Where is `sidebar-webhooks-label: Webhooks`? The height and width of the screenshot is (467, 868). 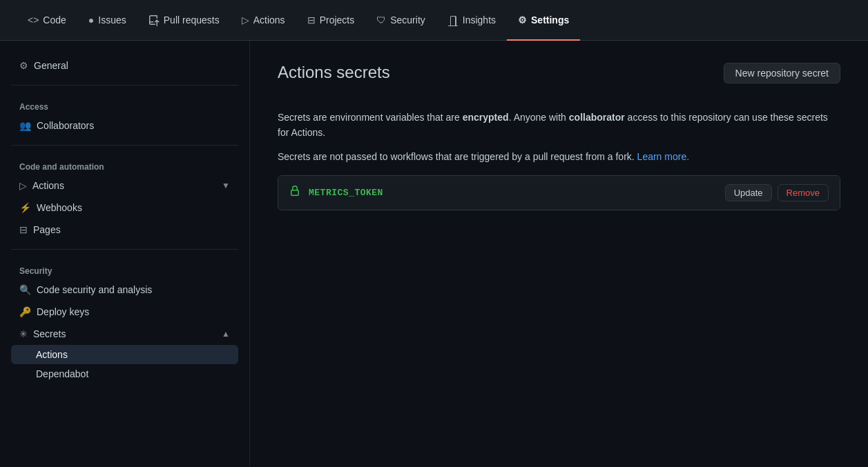 sidebar-webhooks-label: Webhooks is located at coordinates (59, 208).